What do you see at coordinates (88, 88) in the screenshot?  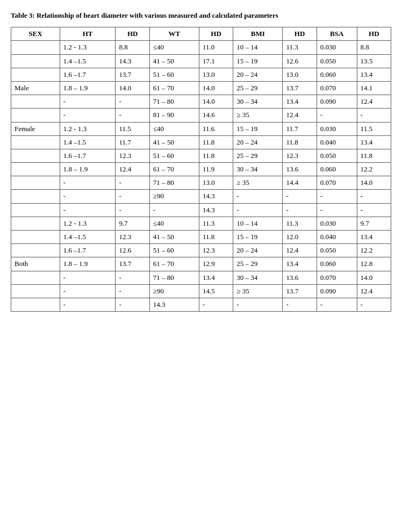 I see `cell-ht: 1.8 – 1.9` at bounding box center [88, 88].